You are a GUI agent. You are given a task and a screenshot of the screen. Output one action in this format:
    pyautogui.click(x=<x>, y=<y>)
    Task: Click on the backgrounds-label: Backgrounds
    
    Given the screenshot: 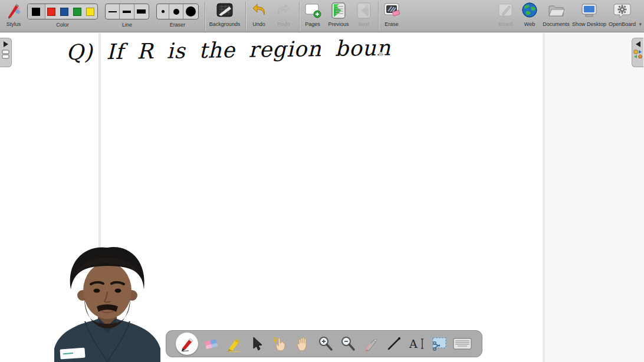 What is the action you would take?
    pyautogui.click(x=225, y=24)
    